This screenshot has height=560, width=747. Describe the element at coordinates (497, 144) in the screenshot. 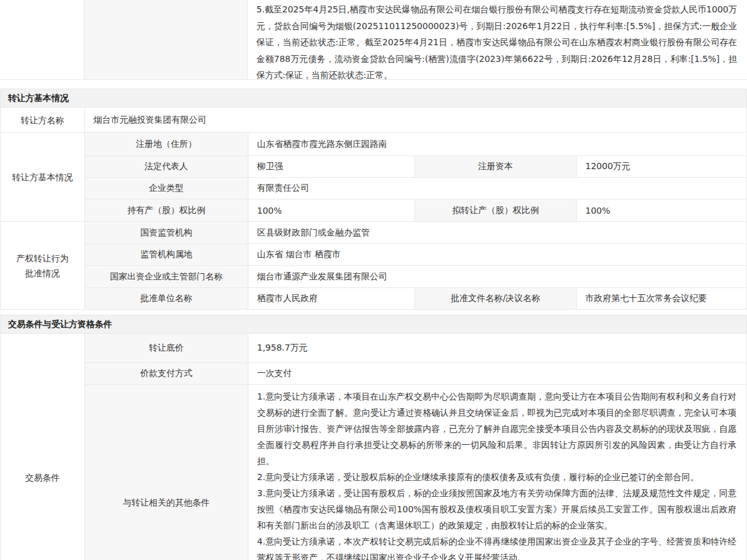

I see `registered-address-value: 山东省栖霞市霞光路东侧庄园路南` at that location.